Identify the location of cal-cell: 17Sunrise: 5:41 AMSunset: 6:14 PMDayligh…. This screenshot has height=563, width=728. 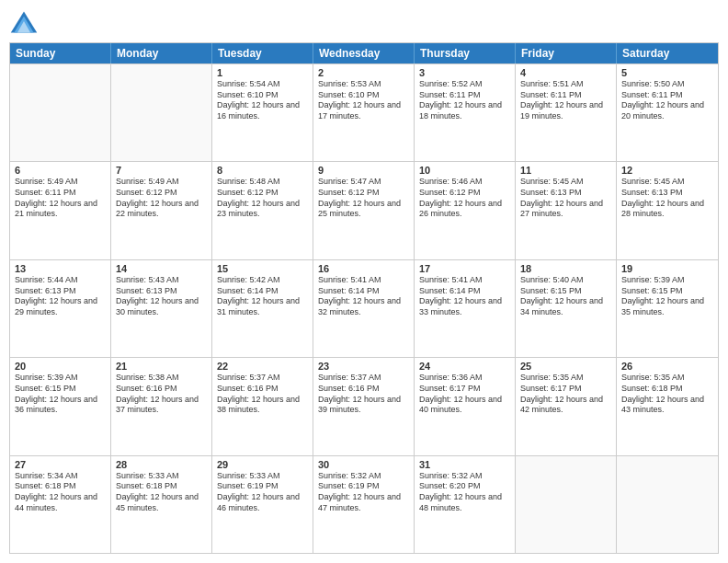
(465, 309).